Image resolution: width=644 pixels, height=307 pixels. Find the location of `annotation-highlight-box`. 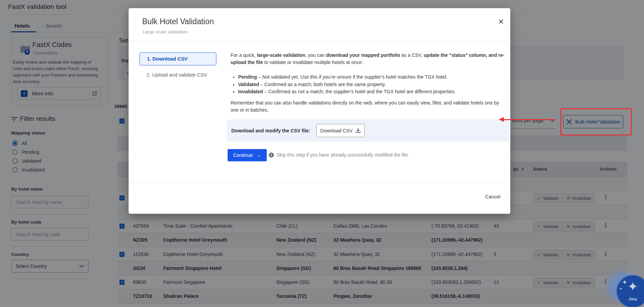

annotation-highlight-box is located at coordinates (596, 122).